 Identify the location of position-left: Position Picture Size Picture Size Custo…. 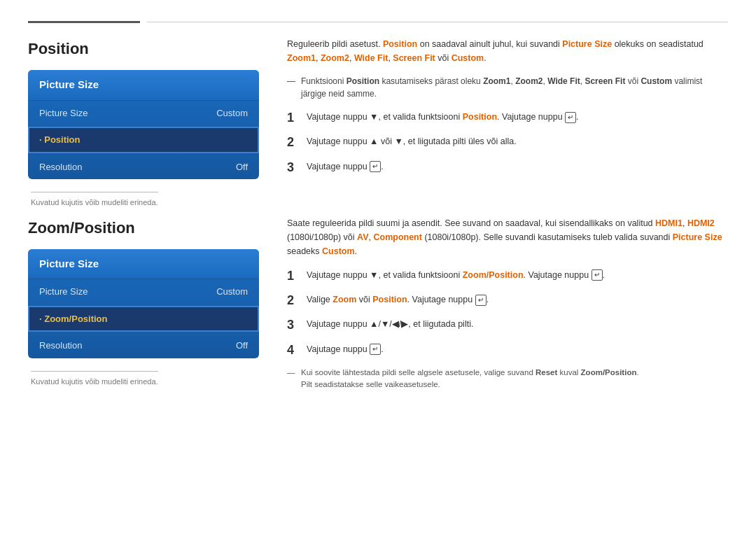
(144, 123).